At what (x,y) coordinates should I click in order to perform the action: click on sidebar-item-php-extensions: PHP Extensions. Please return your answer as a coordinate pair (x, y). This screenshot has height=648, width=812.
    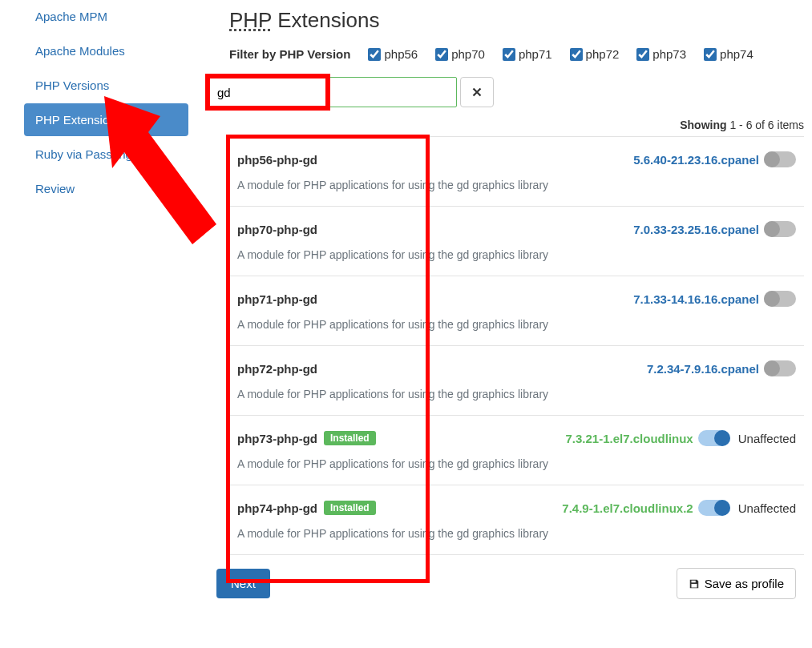
    Looking at the image, I should click on (106, 120).